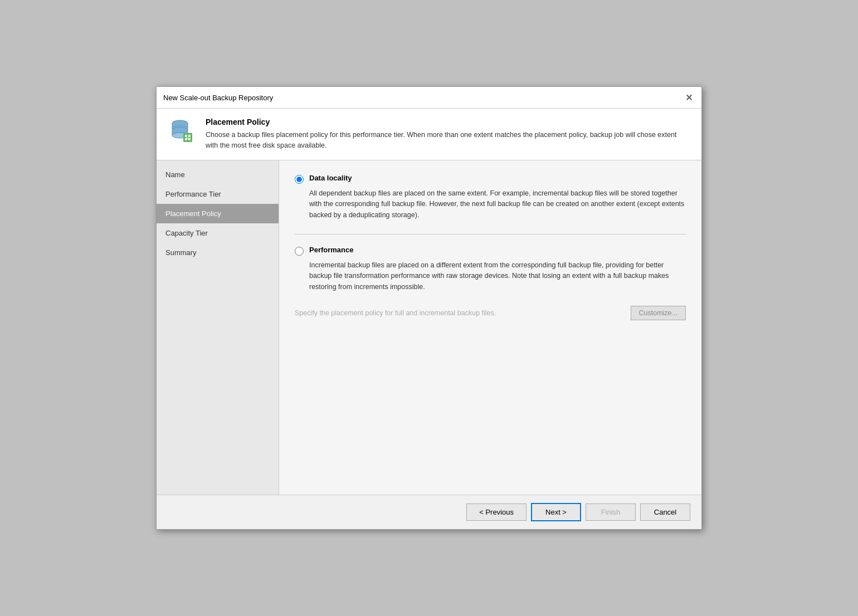  What do you see at coordinates (331, 250) in the screenshot?
I see `performance-label: Performance` at bounding box center [331, 250].